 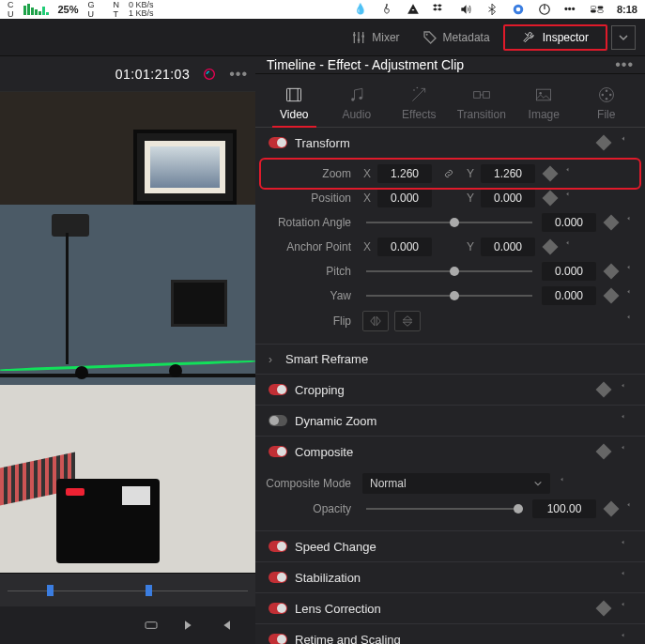 What do you see at coordinates (624, 65) in the screenshot?
I see `inspector-options-button: •••` at bounding box center [624, 65].